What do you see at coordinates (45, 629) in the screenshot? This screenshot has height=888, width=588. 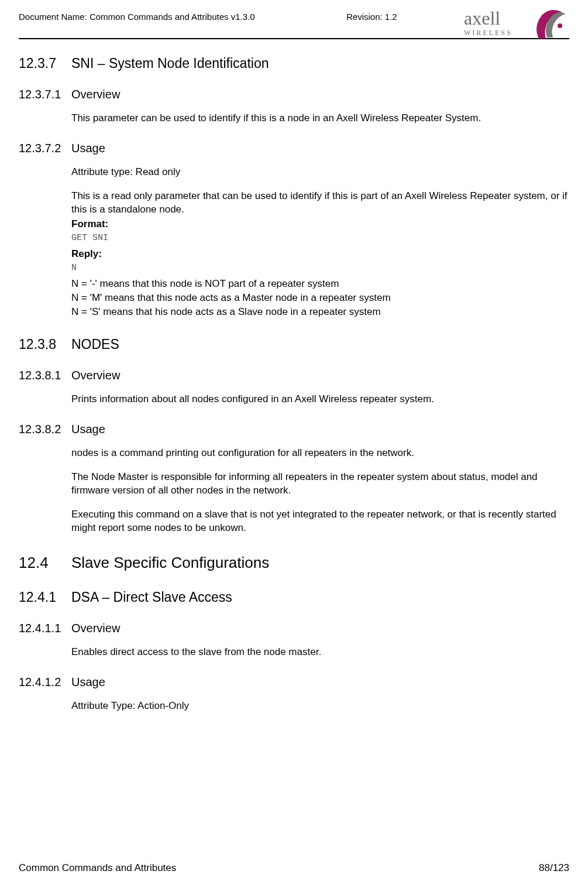 I see `section-number: 12.4.1.1` at bounding box center [45, 629].